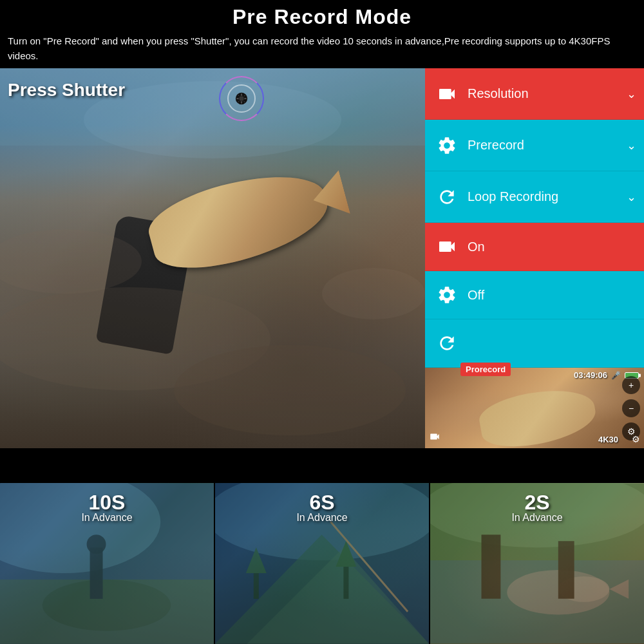  What do you see at coordinates (435, 438) in the screenshot?
I see `video-cam-bottom-icon` at bounding box center [435, 438].